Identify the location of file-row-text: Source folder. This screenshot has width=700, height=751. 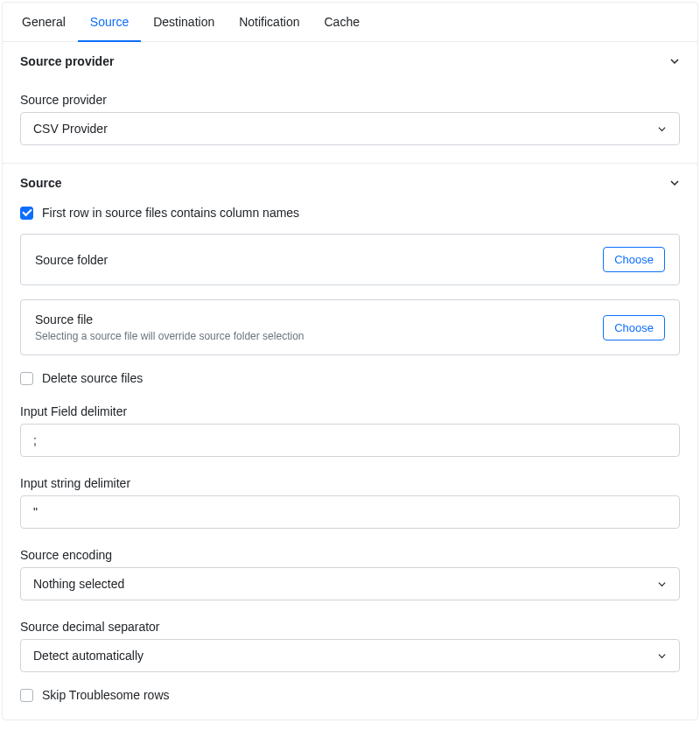
(72, 260).